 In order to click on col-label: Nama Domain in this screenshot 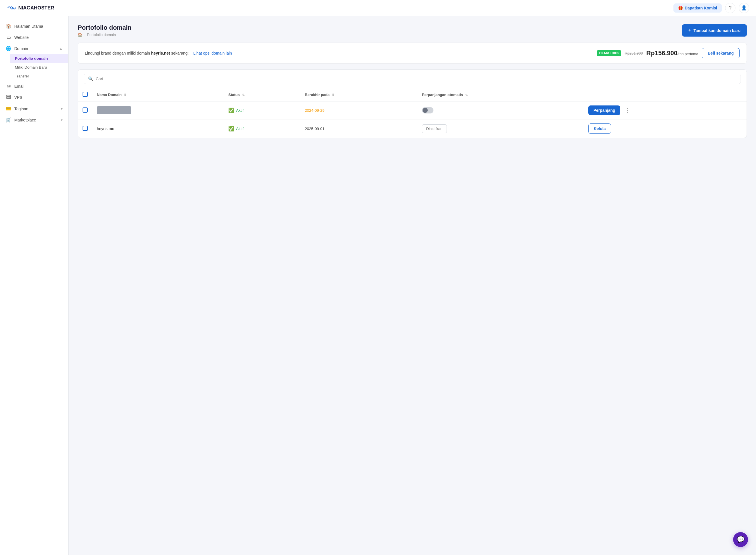, I will do `click(109, 95)`.